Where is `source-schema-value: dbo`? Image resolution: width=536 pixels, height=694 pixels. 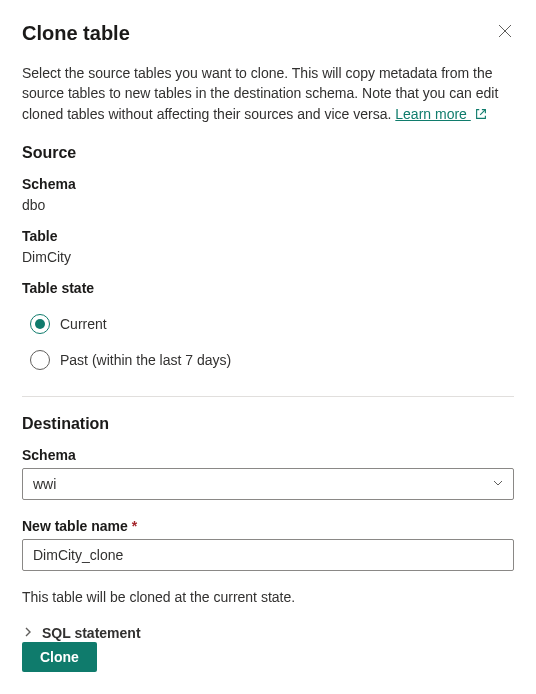
source-schema-value: dbo is located at coordinates (268, 205).